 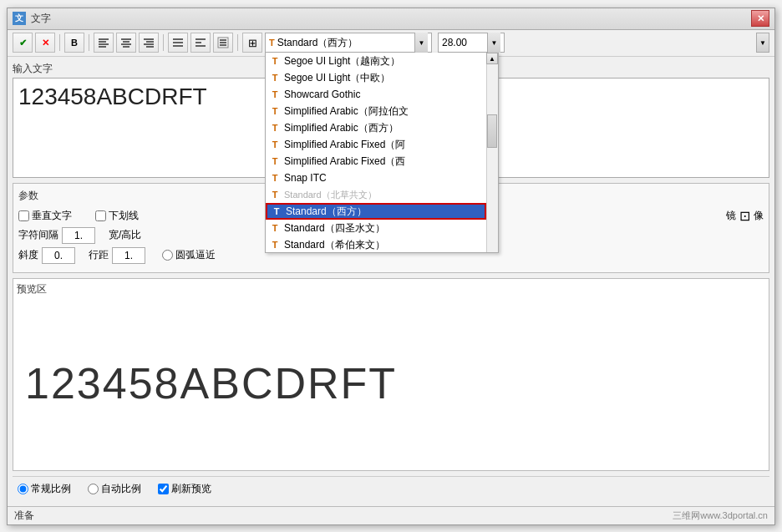 What do you see at coordinates (23, 489) in the screenshot?
I see `scale-normal-input` at bounding box center [23, 489].